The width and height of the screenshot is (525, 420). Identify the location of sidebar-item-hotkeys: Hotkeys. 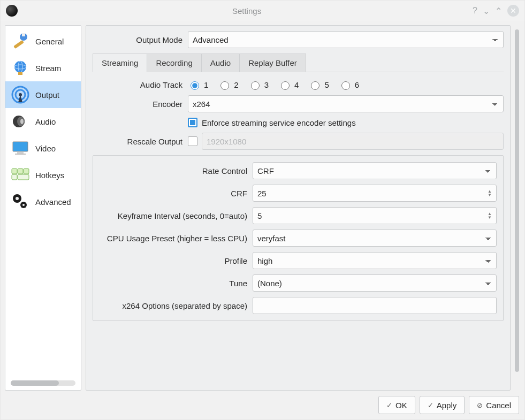
(43, 175).